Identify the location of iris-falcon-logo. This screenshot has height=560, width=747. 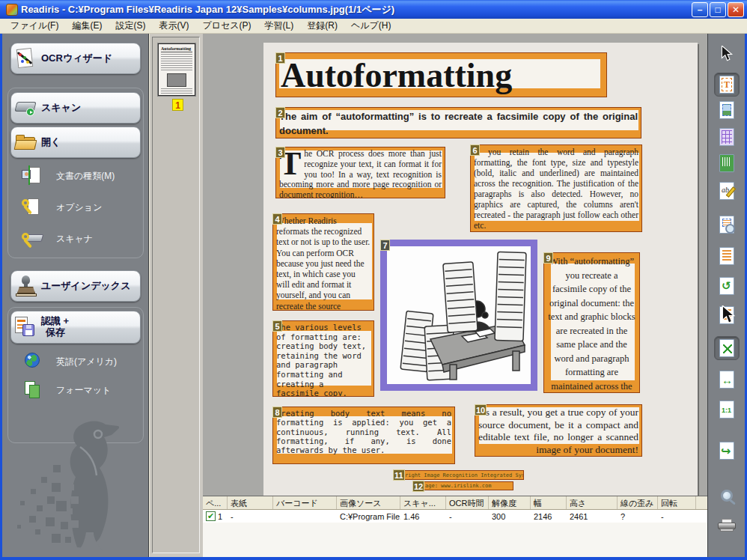
(76, 485).